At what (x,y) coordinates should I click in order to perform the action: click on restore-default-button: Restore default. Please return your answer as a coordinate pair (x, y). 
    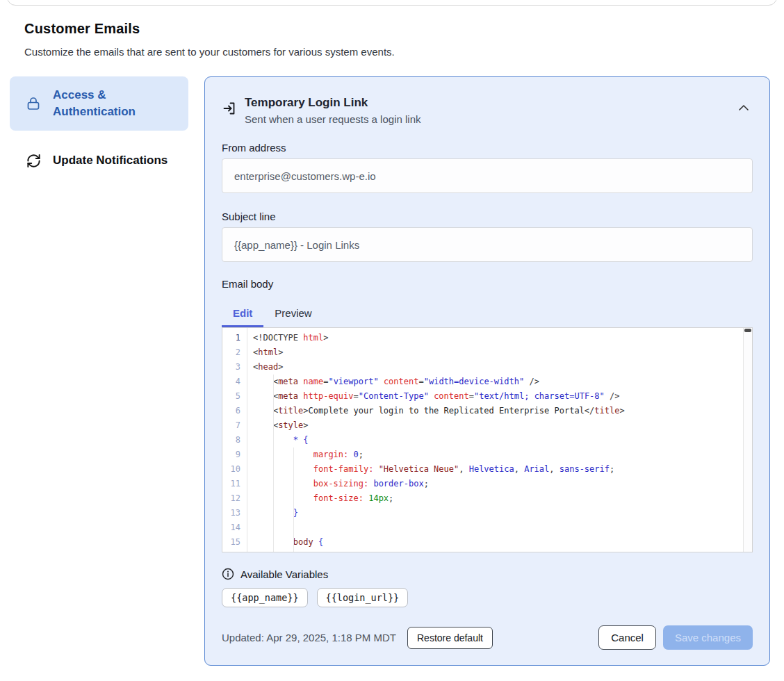
    Looking at the image, I should click on (450, 638).